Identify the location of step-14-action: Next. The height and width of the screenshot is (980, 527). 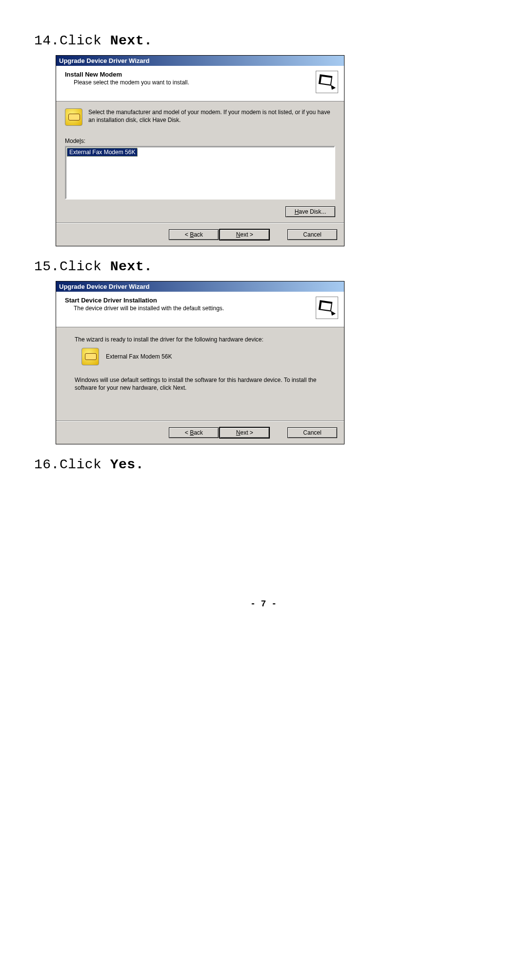
(127, 41).